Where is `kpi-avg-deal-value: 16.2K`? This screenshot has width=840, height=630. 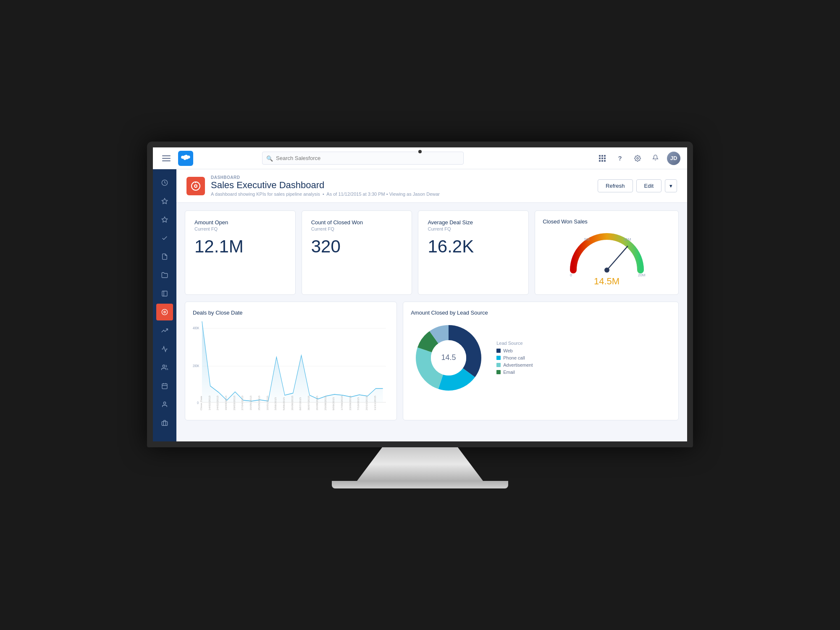 kpi-avg-deal-value: 16.2K is located at coordinates (473, 247).